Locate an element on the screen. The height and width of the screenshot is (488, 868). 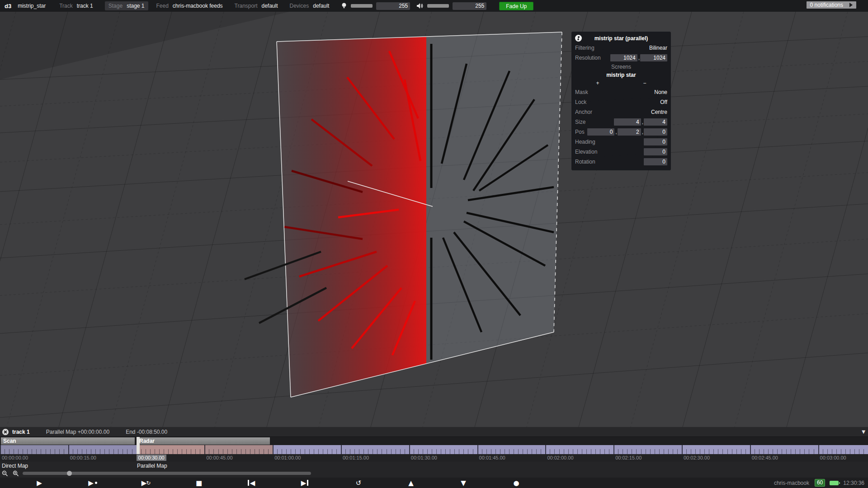
project-name: mistrip_star is located at coordinates (32, 6).